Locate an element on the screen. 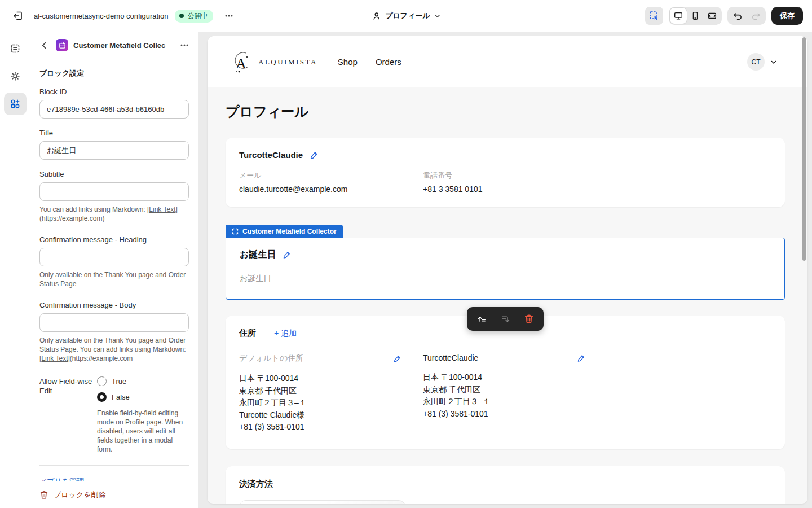  history-group is located at coordinates (747, 16).